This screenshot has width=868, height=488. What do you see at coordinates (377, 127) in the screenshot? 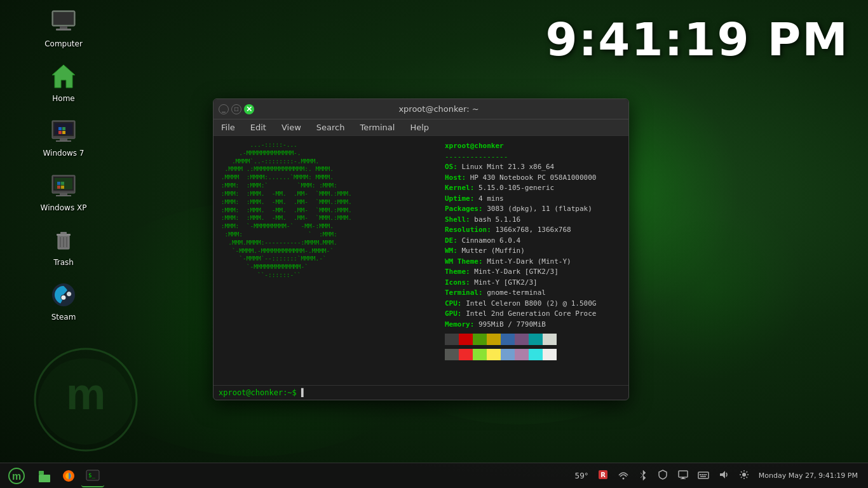
I see `menu-terminal: Terminal` at bounding box center [377, 127].